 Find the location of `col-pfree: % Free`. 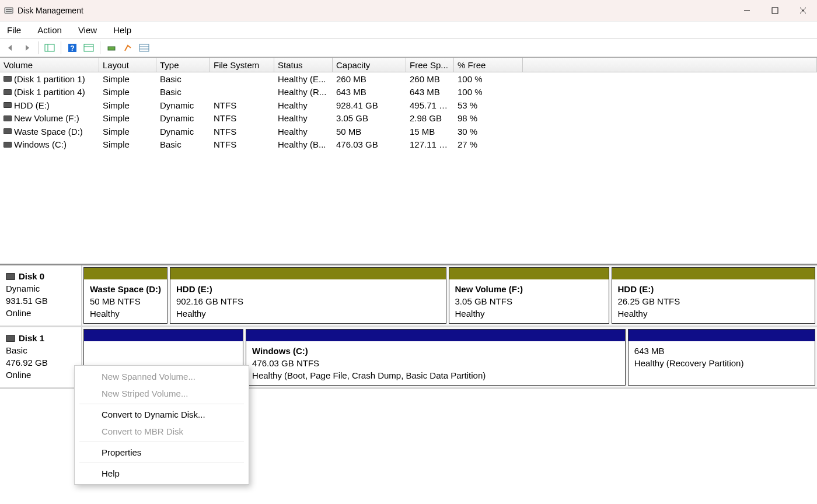

col-pfree: % Free is located at coordinates (488, 65).